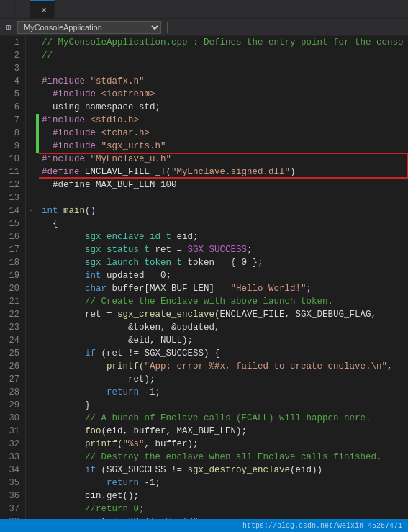 This screenshot has width=408, height=532. Describe the element at coordinates (233, 457) in the screenshot. I see `code-token: // Destroy the enclave when all Enclave …` at that location.